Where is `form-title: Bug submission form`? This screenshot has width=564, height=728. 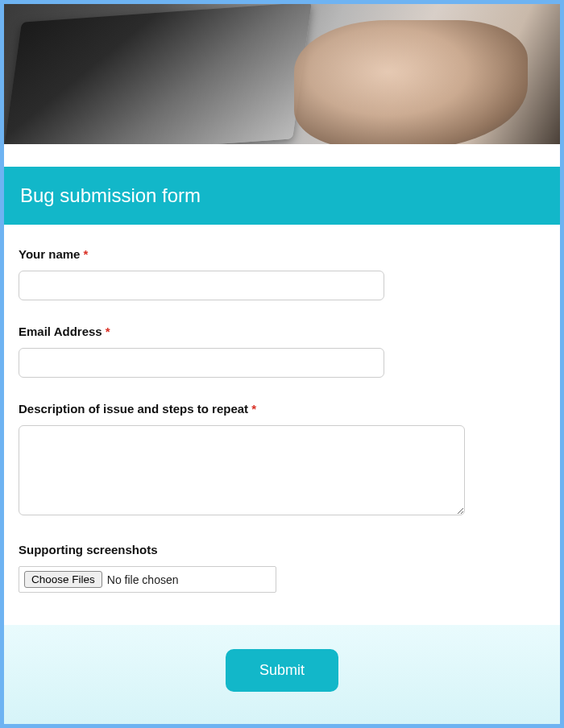
form-title: Bug submission form is located at coordinates (282, 196).